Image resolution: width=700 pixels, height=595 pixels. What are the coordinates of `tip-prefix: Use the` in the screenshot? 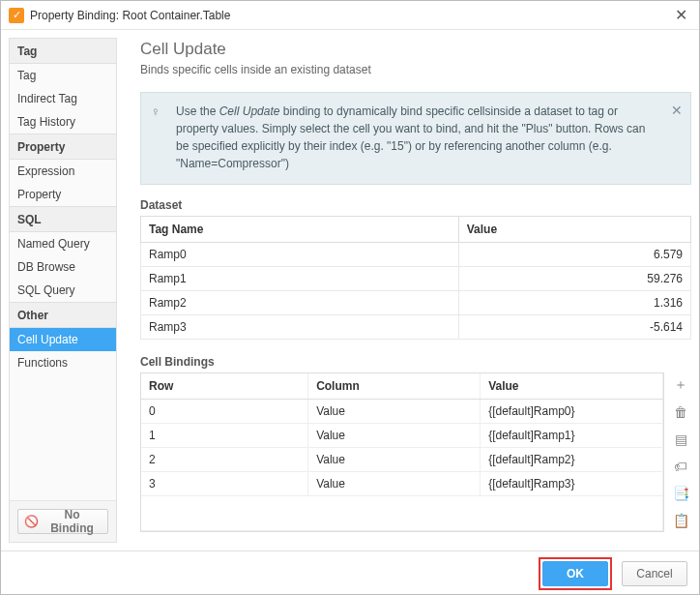 It's located at (197, 111).